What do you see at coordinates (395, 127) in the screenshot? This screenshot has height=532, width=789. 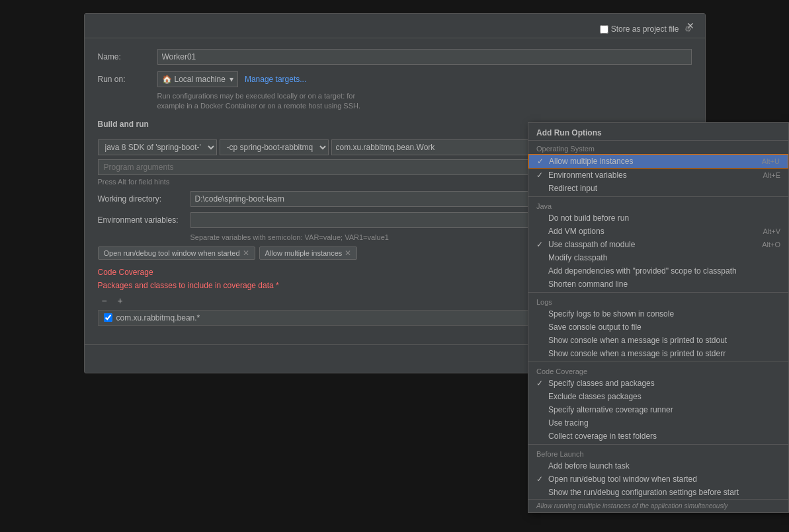 I see `build-run-header: Build and run Modify options ▾ Alt+M` at bounding box center [395, 127].